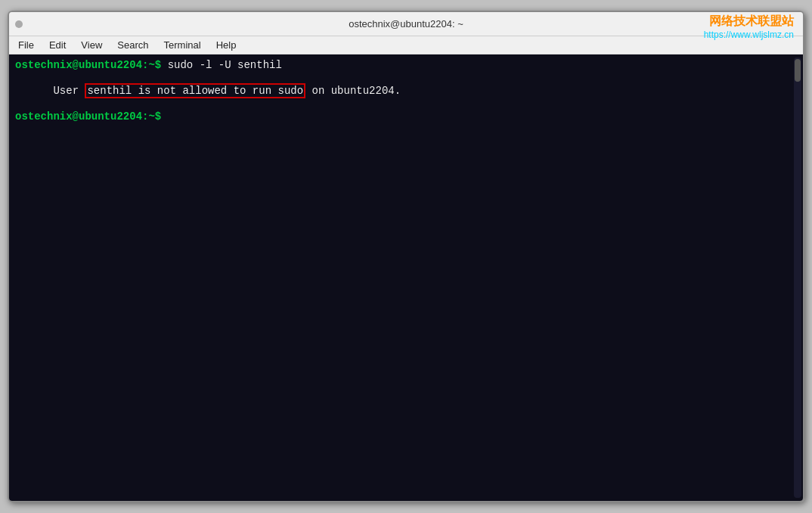  Describe the element at coordinates (19, 24) in the screenshot. I see `window-dot` at that location.